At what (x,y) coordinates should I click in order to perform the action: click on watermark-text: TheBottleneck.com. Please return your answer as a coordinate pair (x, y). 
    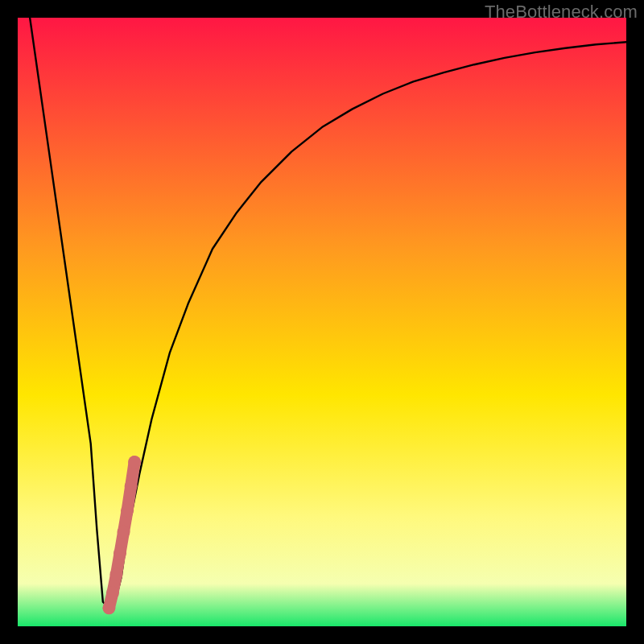
    Looking at the image, I should click on (561, 12).